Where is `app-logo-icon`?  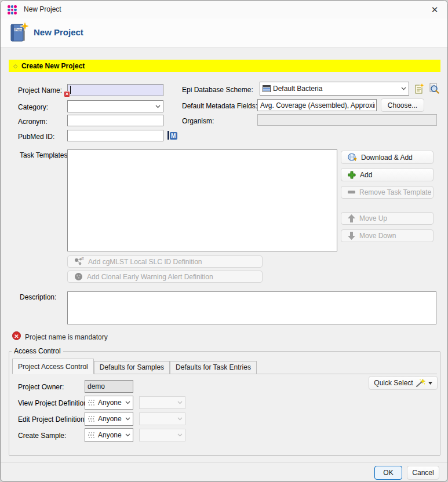 app-logo-icon is located at coordinates (12, 10).